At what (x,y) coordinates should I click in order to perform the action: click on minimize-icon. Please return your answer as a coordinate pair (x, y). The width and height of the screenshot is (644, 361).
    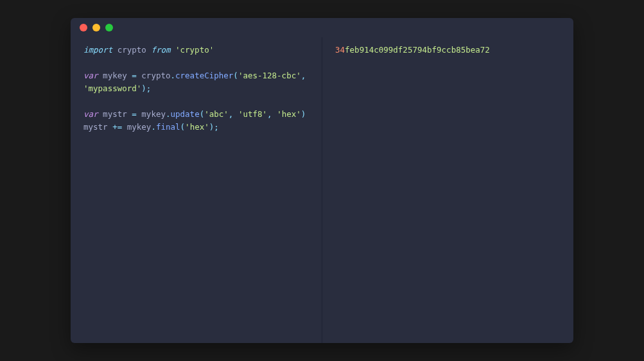
    Looking at the image, I should click on (96, 28).